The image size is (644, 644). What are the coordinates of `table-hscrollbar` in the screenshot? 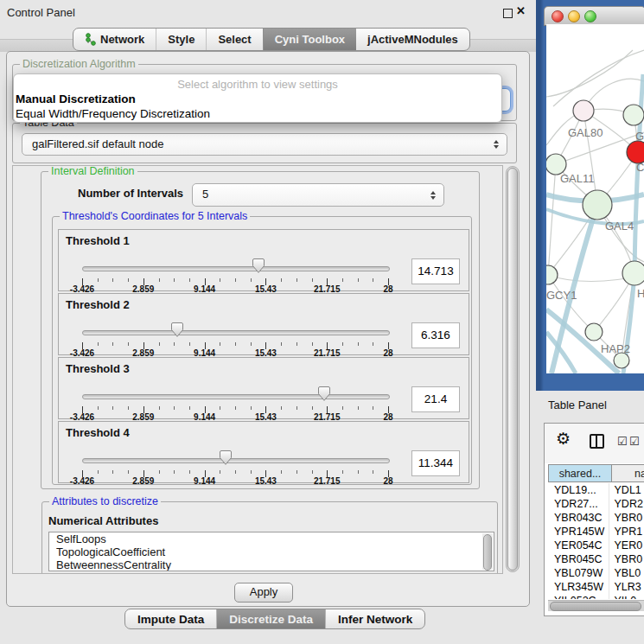 It's located at (596, 605).